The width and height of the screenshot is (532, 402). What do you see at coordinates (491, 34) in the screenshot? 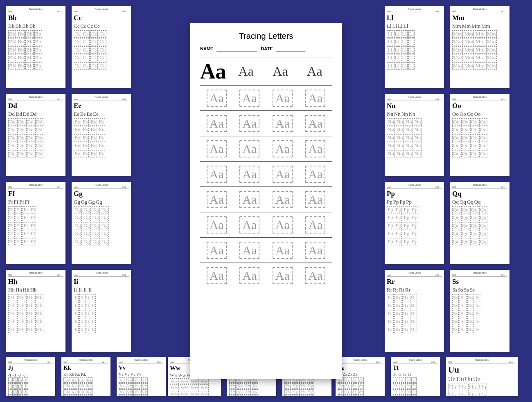
I see `letter-cell: Mm` at bounding box center [491, 34].